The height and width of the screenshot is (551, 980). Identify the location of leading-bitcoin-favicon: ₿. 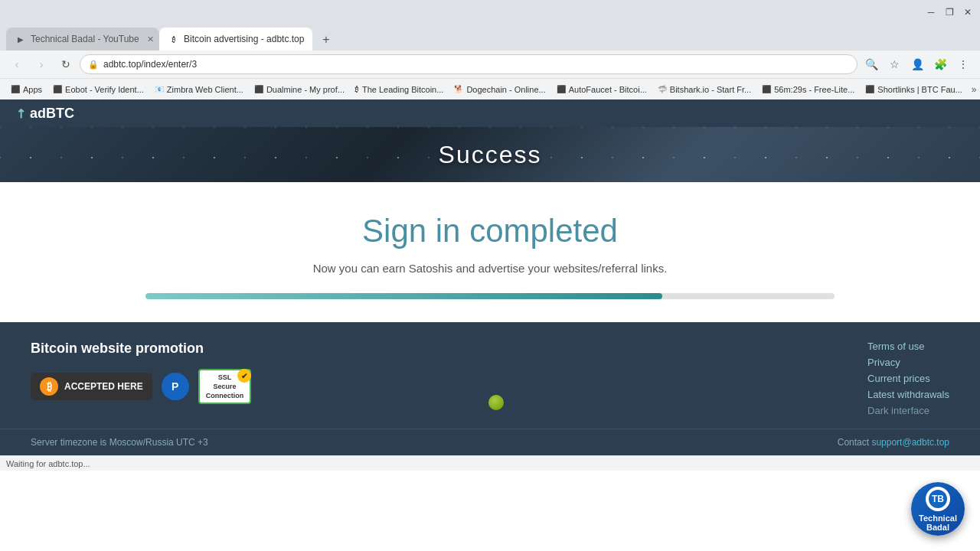
(357, 89).